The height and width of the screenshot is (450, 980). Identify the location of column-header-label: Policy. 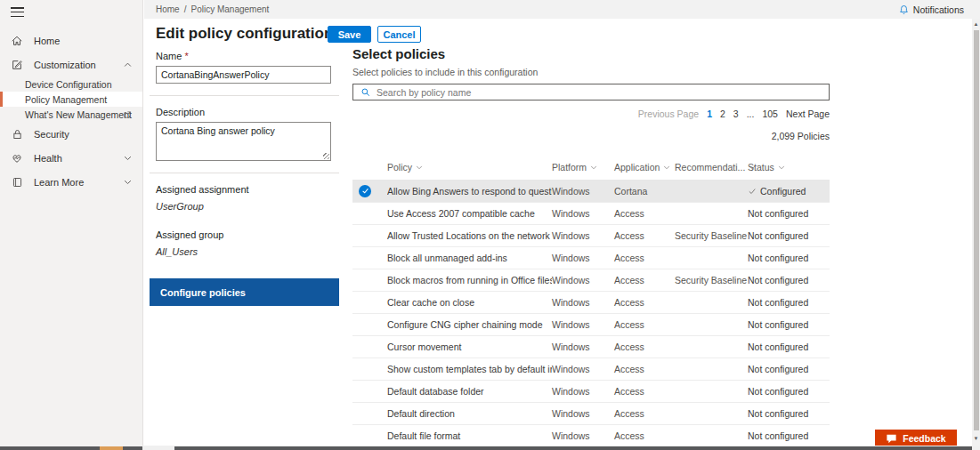
(400, 167).